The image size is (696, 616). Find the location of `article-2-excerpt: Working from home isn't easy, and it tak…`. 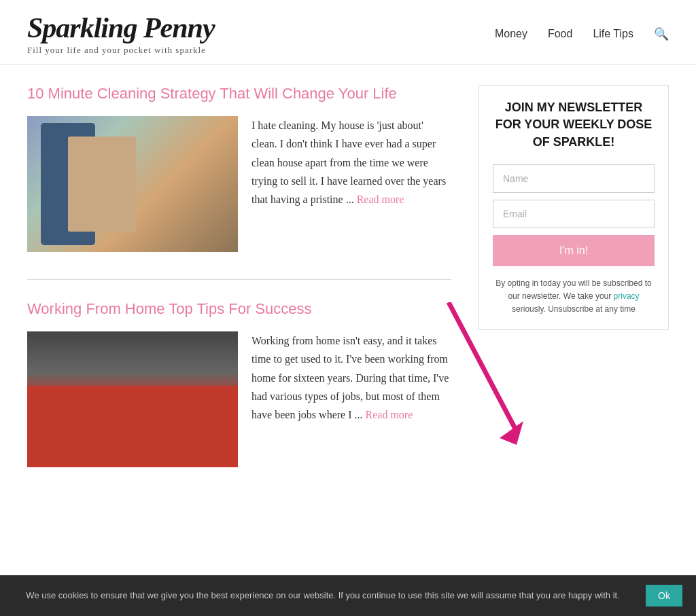

article-2-excerpt: Working from home isn't easy, and it tak… is located at coordinates (351, 378).